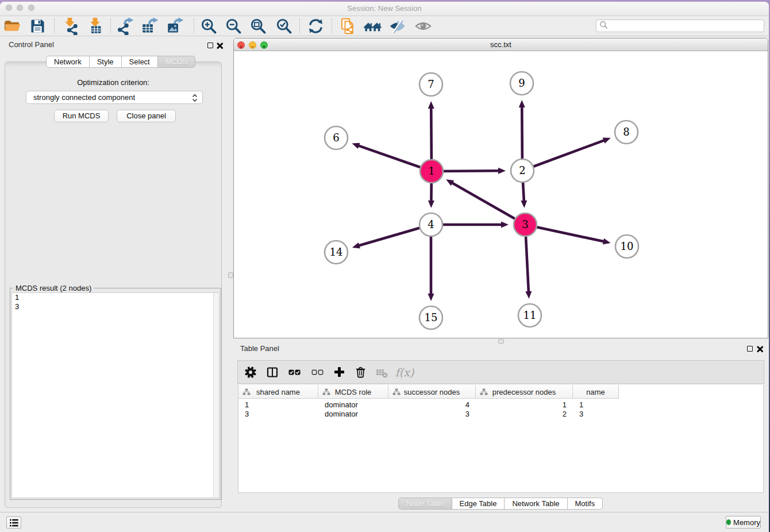 The height and width of the screenshot is (532, 770). Describe the element at coordinates (140, 62) in the screenshot. I see `tab-select: Select` at that location.